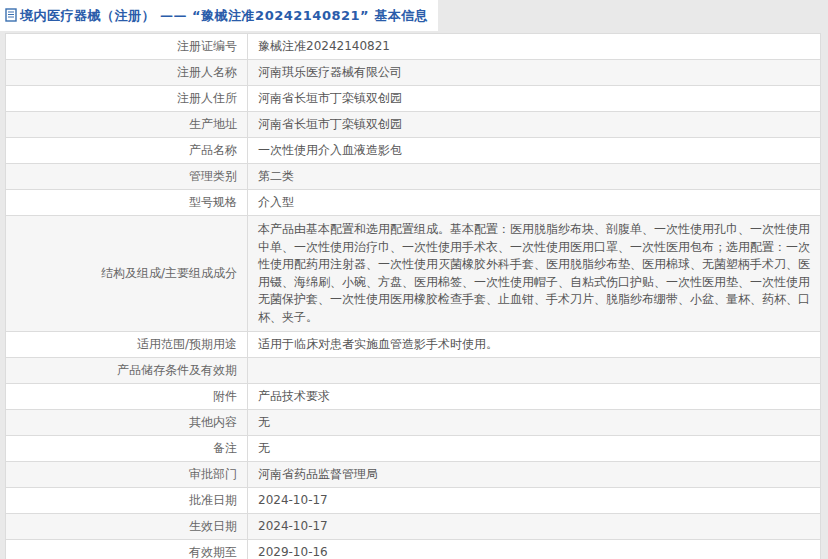 This screenshot has width=828, height=559. I want to click on table-row-attachment: 附件 产品技术要求, so click(414, 397).